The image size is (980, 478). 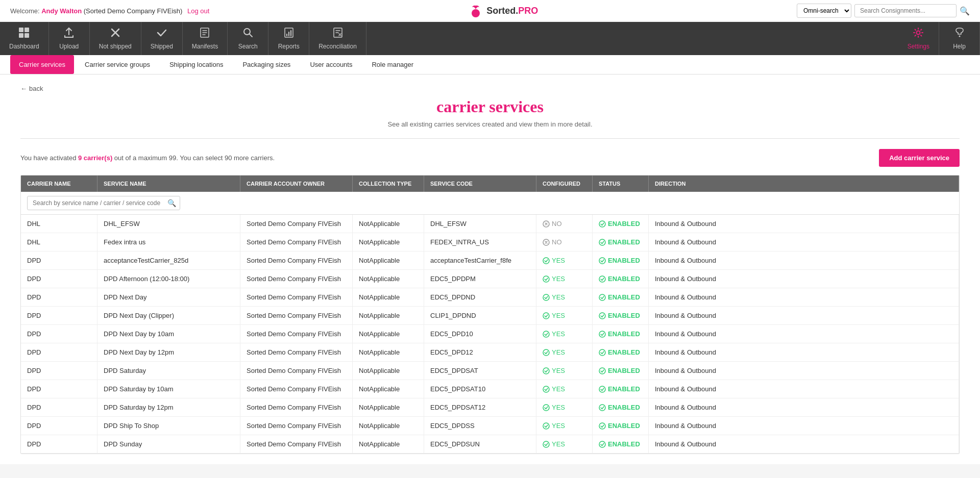 What do you see at coordinates (490, 334) in the screenshot?
I see `table-row: DPD DPD Next Day by 10am Sorted Demo Com…` at bounding box center [490, 334].